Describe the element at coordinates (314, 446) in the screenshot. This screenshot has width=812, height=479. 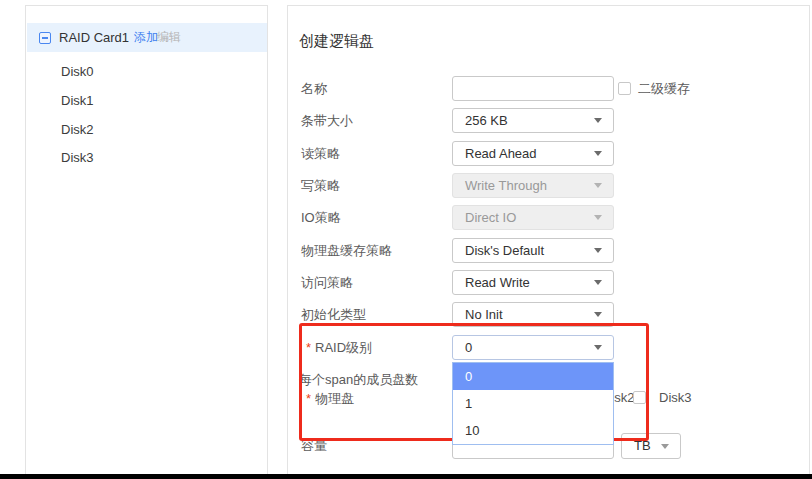
I see `capacity-label: 容量` at that location.